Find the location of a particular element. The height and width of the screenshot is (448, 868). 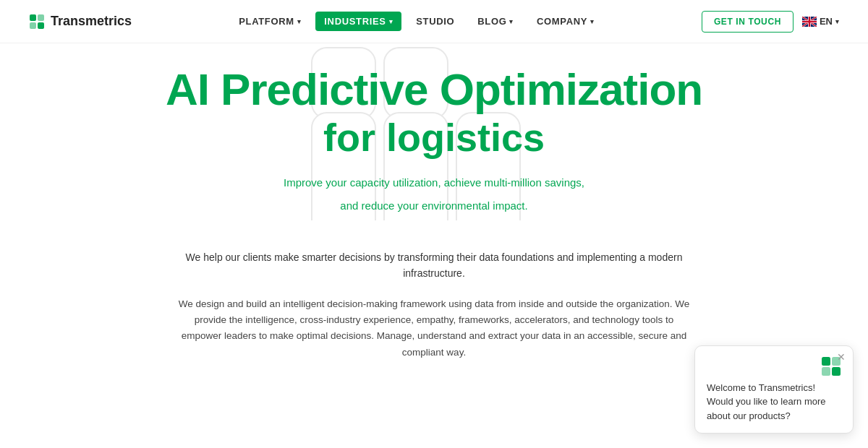

body-paragraph-2: We design and build an intelligent decis… is located at coordinates (434, 328).